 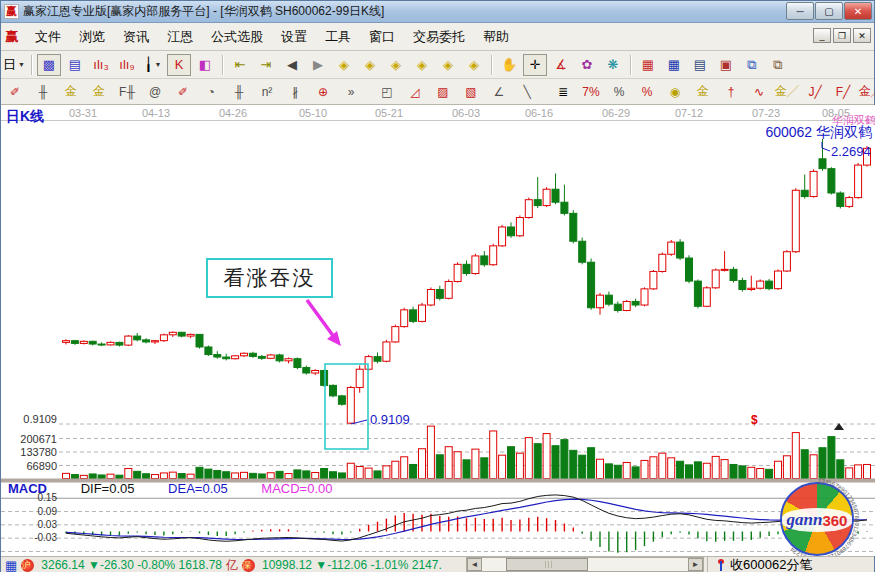 What do you see at coordinates (14, 65) in the screenshot?
I see `period-selector: 日▼` at bounding box center [14, 65].